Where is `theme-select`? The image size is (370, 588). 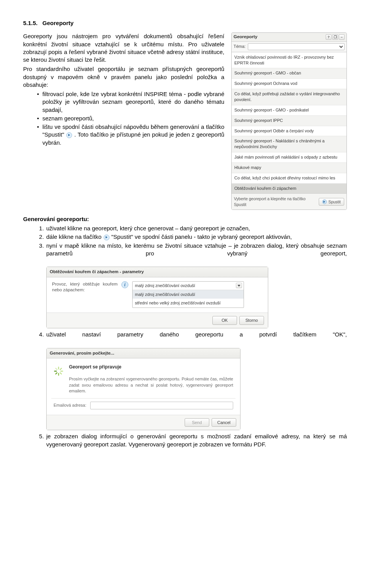
theme-select is located at coordinates (296, 47).